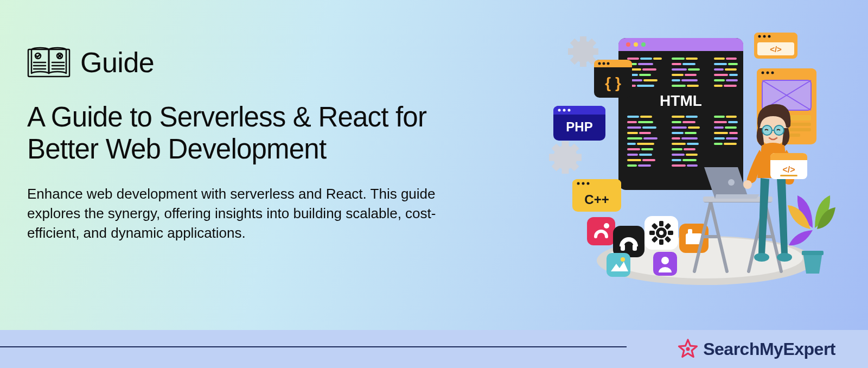  Describe the element at coordinates (756, 349) in the screenshot. I see `brand-logo: SearchMyExpert` at that location.